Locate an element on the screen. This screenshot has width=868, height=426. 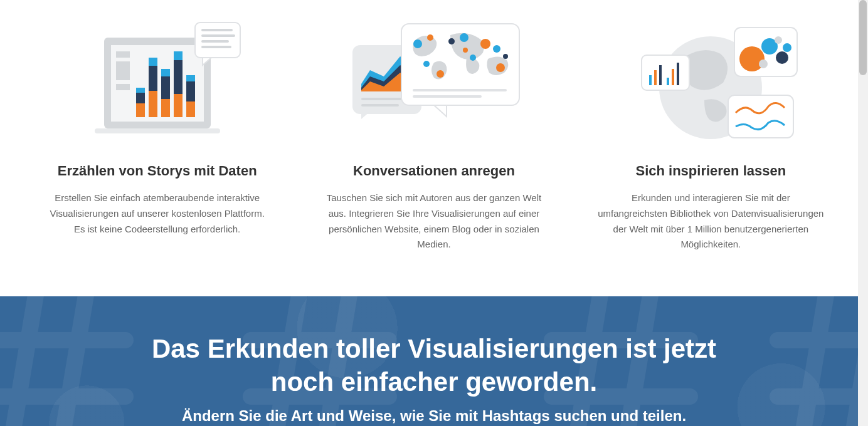
banner-title: Das Erkunden toller Visualisierungen ist… is located at coordinates (434, 366).